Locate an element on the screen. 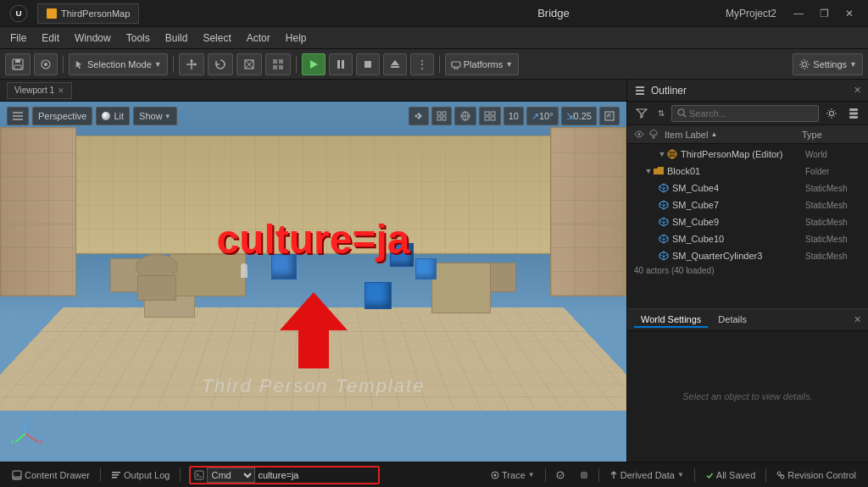 Image resolution: width=868 pixels, height=487 pixels. play-button is located at coordinates (314, 64).